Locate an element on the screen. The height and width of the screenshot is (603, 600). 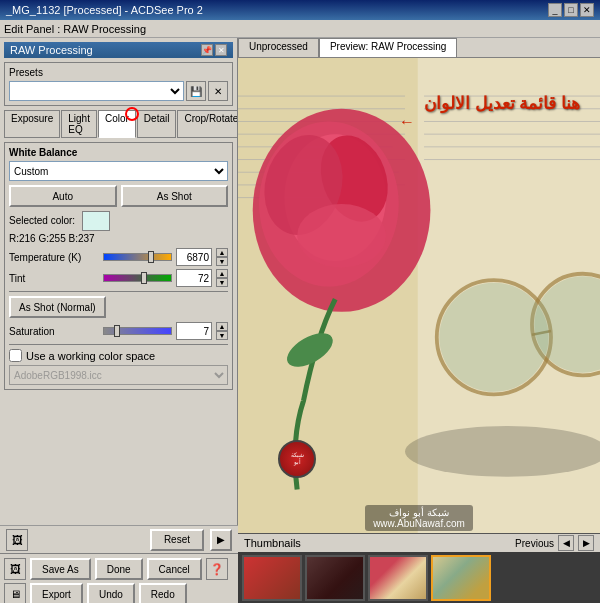
color-space-row: Use a working color space is located at coordinates (118, 356).